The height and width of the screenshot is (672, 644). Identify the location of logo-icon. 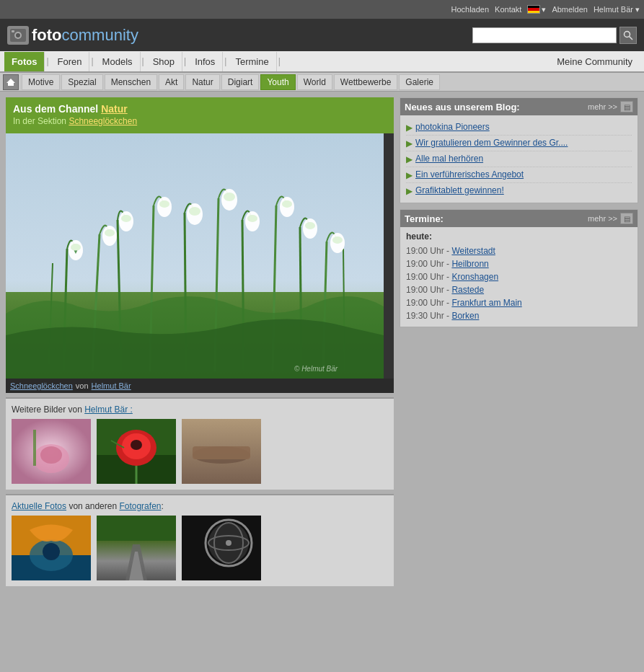
(18, 35).